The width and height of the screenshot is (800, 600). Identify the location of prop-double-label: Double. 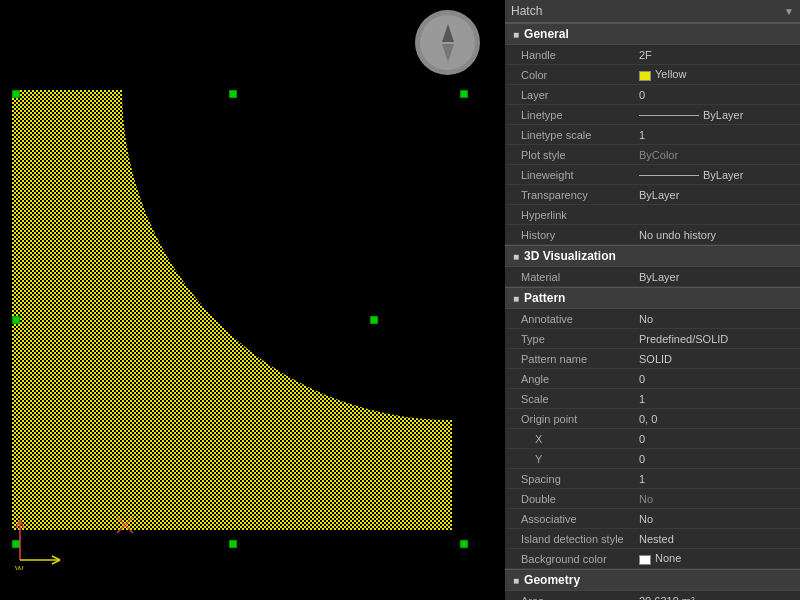
(570, 499).